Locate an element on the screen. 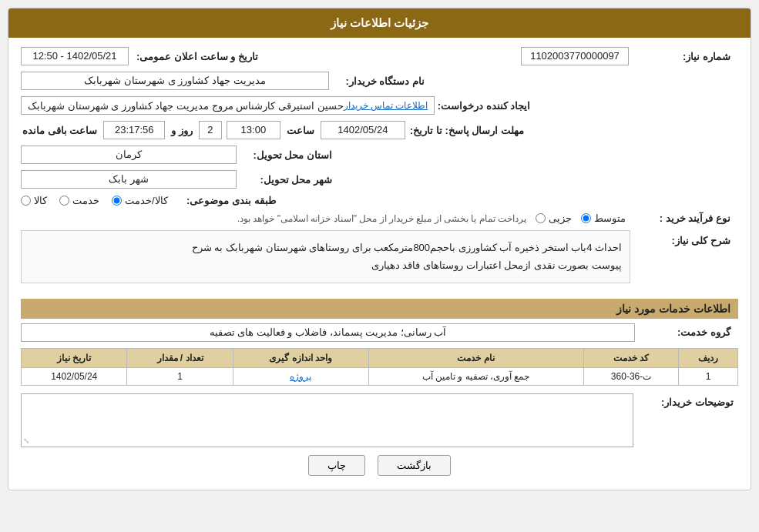 The image size is (759, 532). mohlat-countdown-label: ساعت باقی مانده is located at coordinates (60, 131).